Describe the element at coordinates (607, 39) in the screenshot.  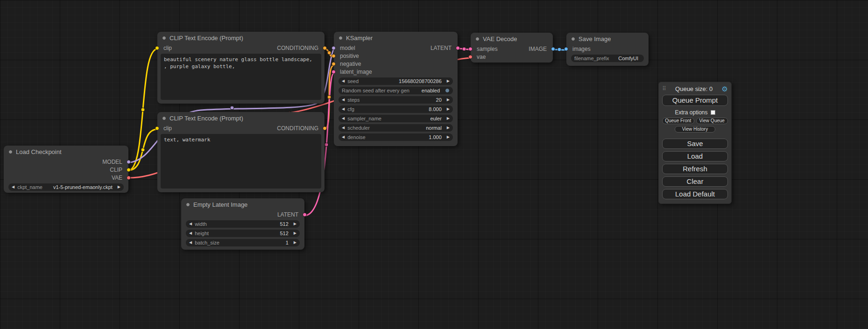
I see `node-header: Save Image` at that location.